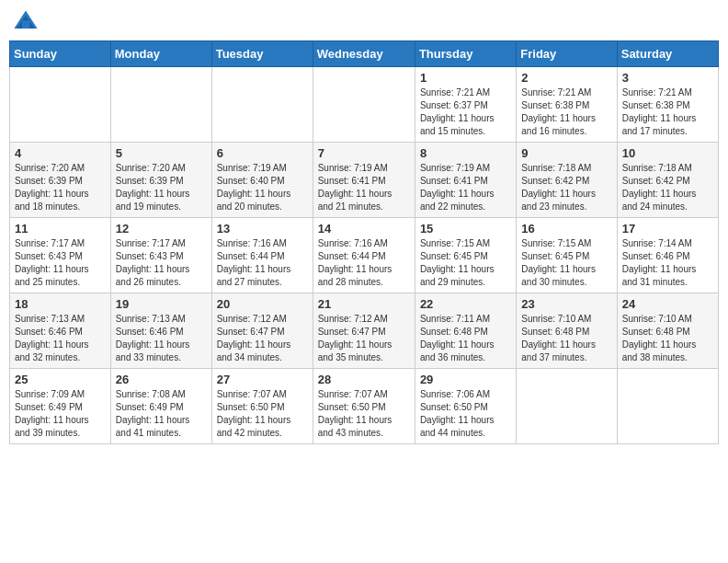 This screenshot has width=728, height=563. Describe the element at coordinates (161, 331) in the screenshot. I see `day-cell: 19Sunrise: 7:13 AM Sunset: 6:46 PM Dayli…` at that location.